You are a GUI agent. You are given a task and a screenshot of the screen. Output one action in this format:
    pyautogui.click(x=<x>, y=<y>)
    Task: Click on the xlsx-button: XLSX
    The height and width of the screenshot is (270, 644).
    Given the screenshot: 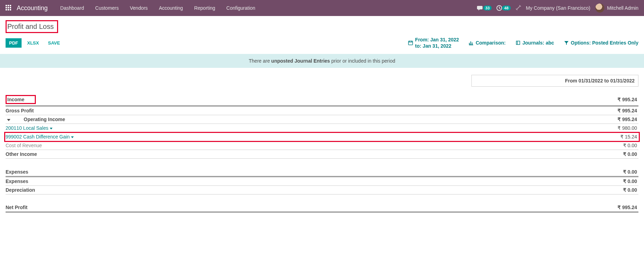 What is the action you would take?
    pyautogui.click(x=33, y=43)
    